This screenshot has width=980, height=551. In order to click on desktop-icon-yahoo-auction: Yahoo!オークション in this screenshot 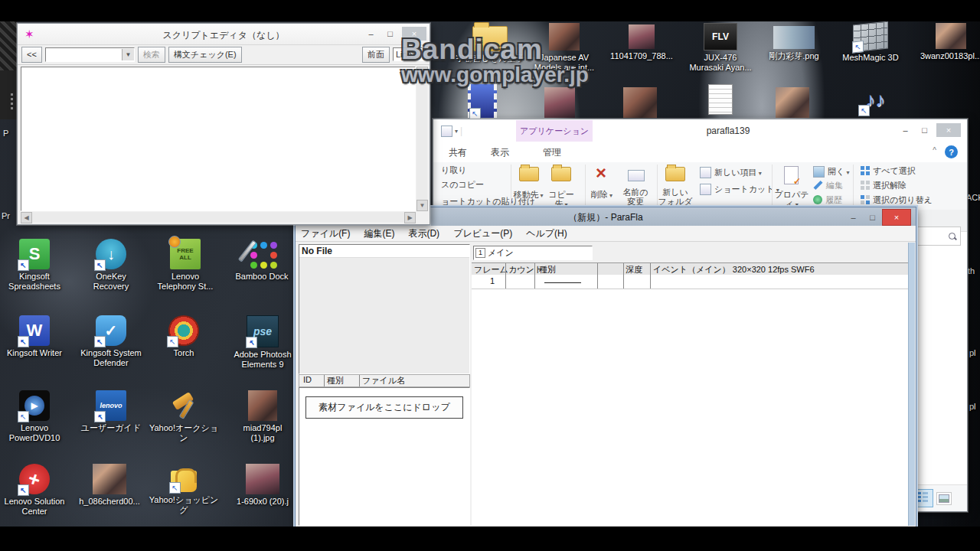, I will do `click(184, 416)`.